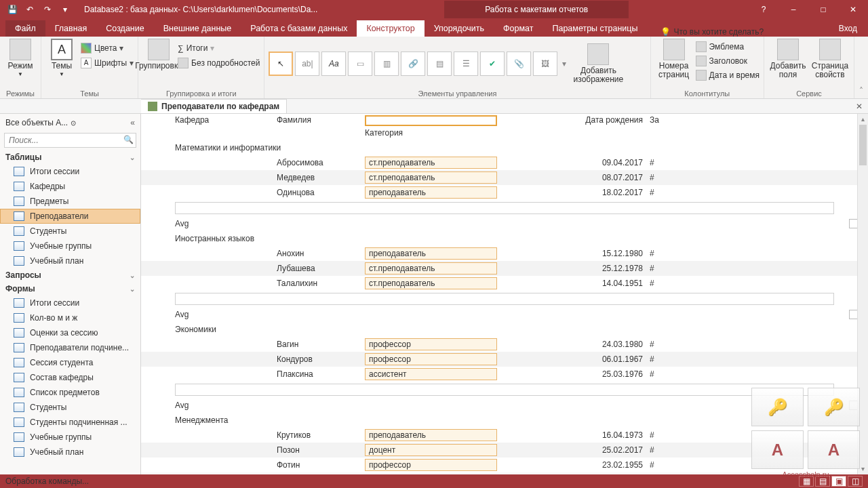 The width and height of the screenshot is (868, 488). What do you see at coordinates (159, 54) in the screenshot?
I see `grouping-button: Группировка` at bounding box center [159, 54].